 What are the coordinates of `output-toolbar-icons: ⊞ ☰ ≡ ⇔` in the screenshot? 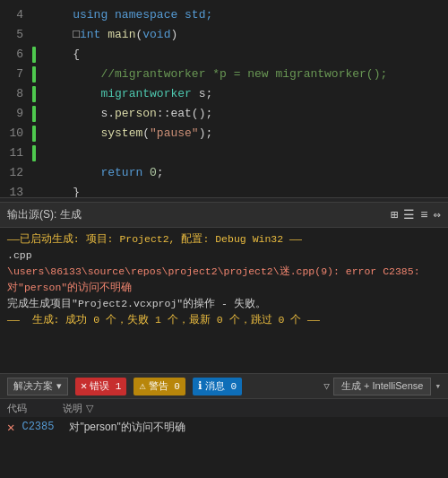 It's located at (416, 215).